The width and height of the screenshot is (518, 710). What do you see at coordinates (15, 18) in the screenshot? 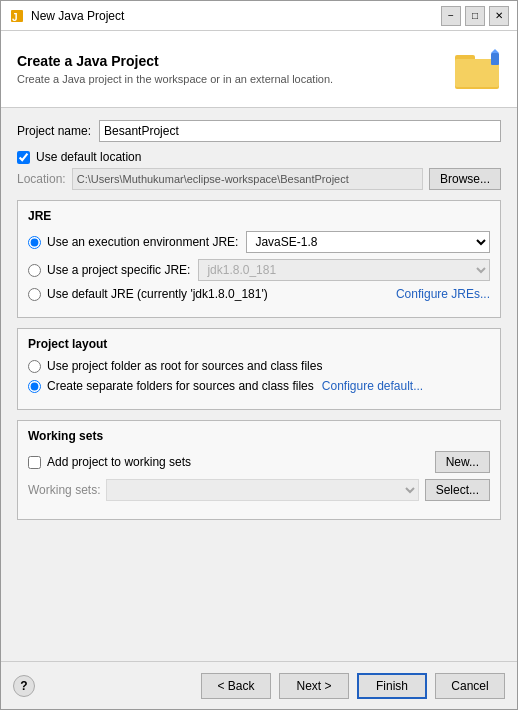
I see `svg-text: J` at bounding box center [15, 18].